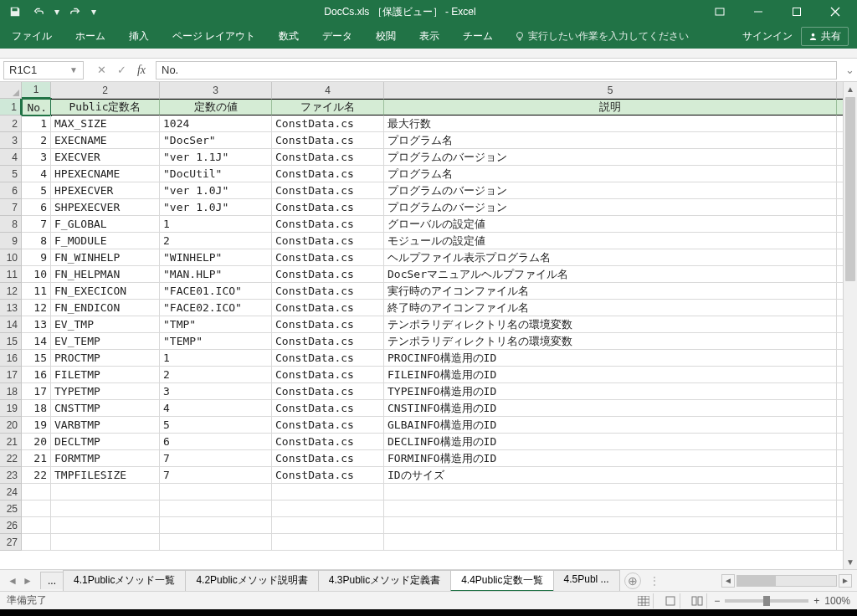 This screenshot has height=616, width=857. What do you see at coordinates (797, 12) in the screenshot?
I see `maximize-button` at bounding box center [797, 12].